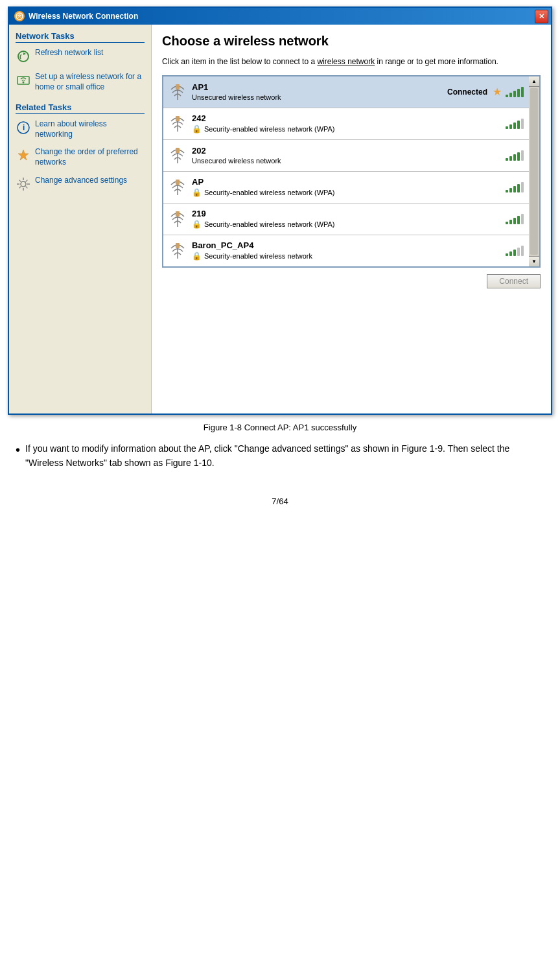 This screenshot has height=967, width=560. Describe the element at coordinates (225, 92) in the screenshot. I see `network-item-left-ap1: AP1 Unsecured wireless network` at that location.